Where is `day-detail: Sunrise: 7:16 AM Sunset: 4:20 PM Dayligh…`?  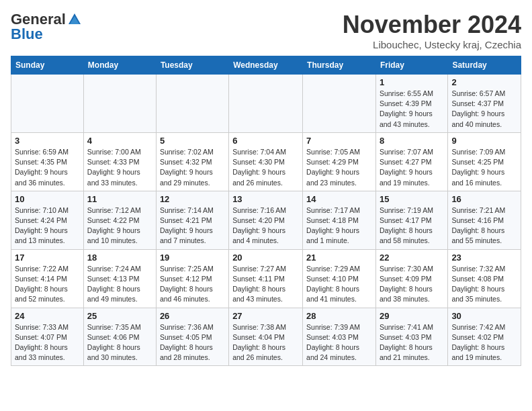 day-detail: Sunrise: 7:16 AM Sunset: 4:20 PM Dayligh… is located at coordinates (266, 226).